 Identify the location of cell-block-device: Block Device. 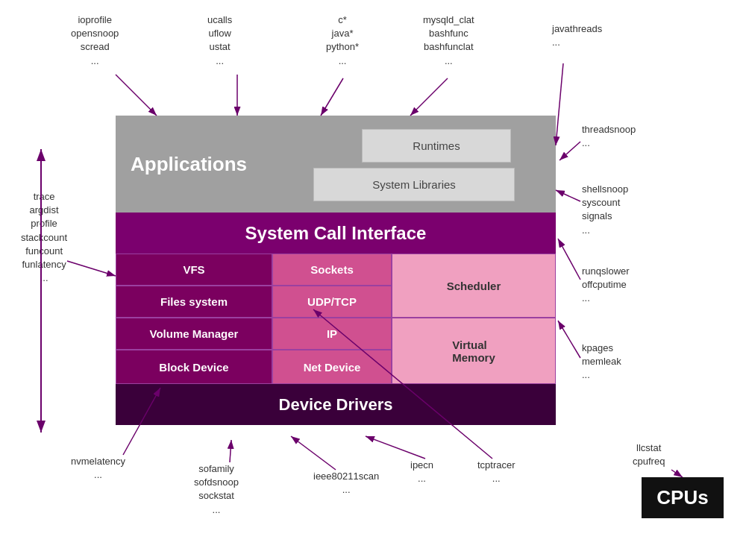
(194, 367).